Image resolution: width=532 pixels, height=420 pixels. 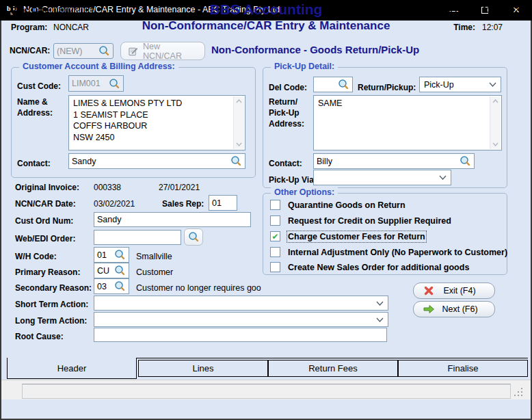 I want to click on primary-reason-label: Primary Reason:, so click(x=48, y=272).